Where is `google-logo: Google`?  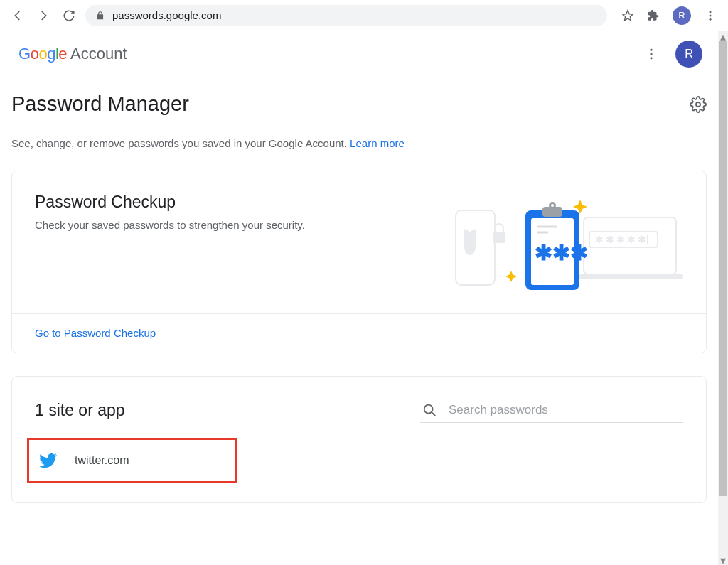 google-logo: Google is located at coordinates (43, 54).